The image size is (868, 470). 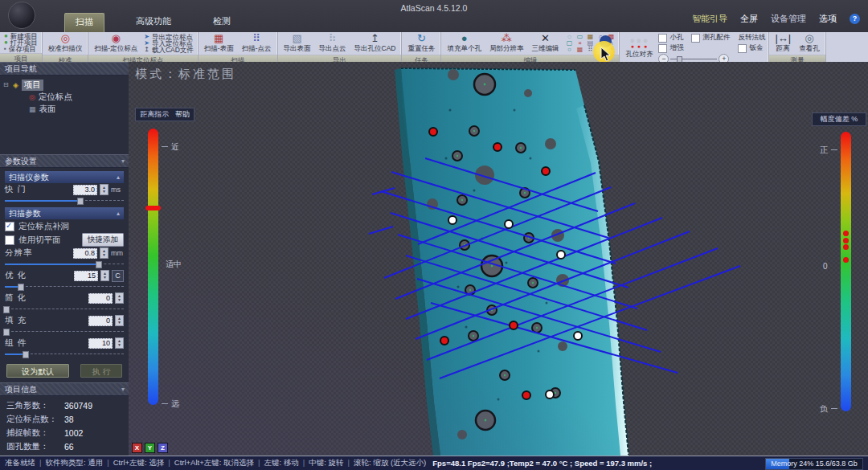 I want to click on project-tree: ⊟◈项目◎定位标点▦表面, so click(x=64, y=115).